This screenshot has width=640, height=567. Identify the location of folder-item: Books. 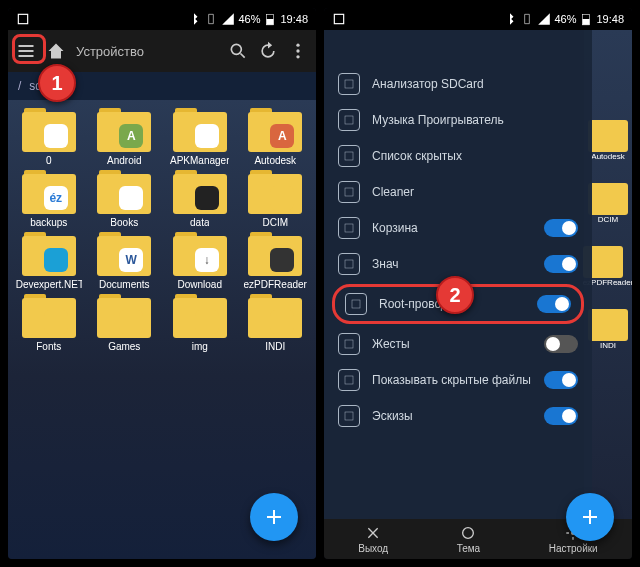
(125, 199).